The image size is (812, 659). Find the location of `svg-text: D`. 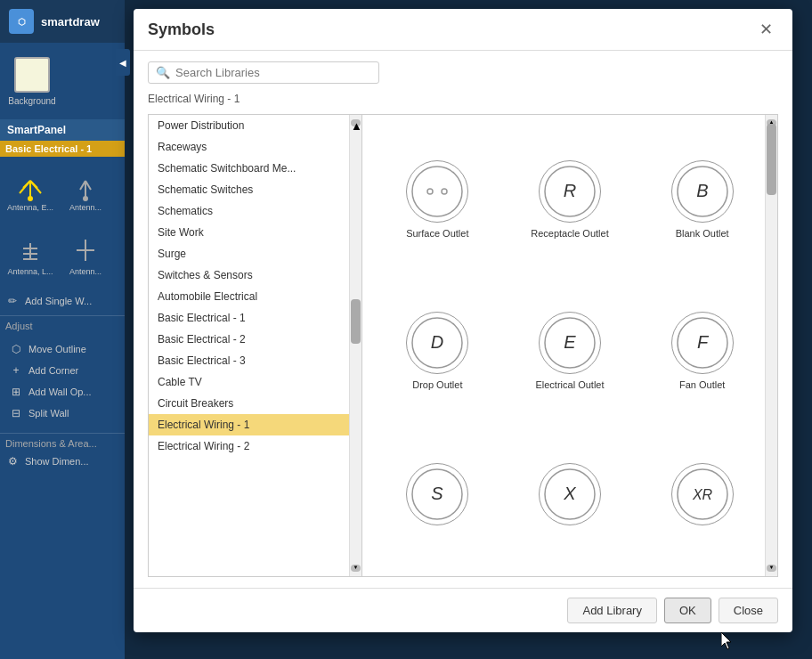

svg-text: D is located at coordinates (437, 342).